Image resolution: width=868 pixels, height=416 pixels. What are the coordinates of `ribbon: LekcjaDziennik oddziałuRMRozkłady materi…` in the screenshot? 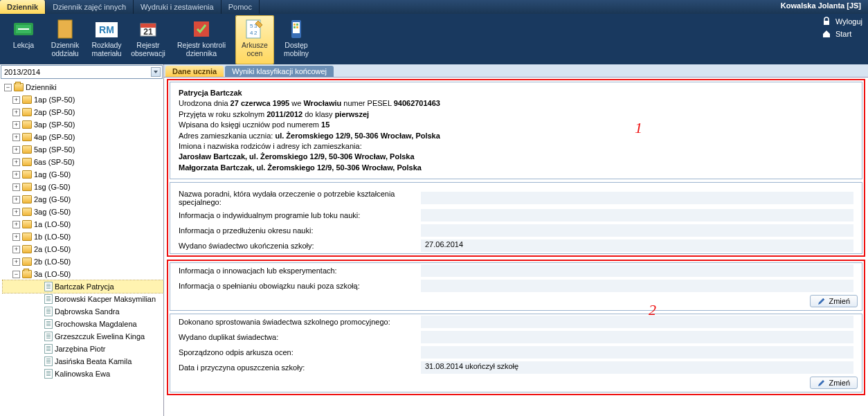 It's located at (434, 39).